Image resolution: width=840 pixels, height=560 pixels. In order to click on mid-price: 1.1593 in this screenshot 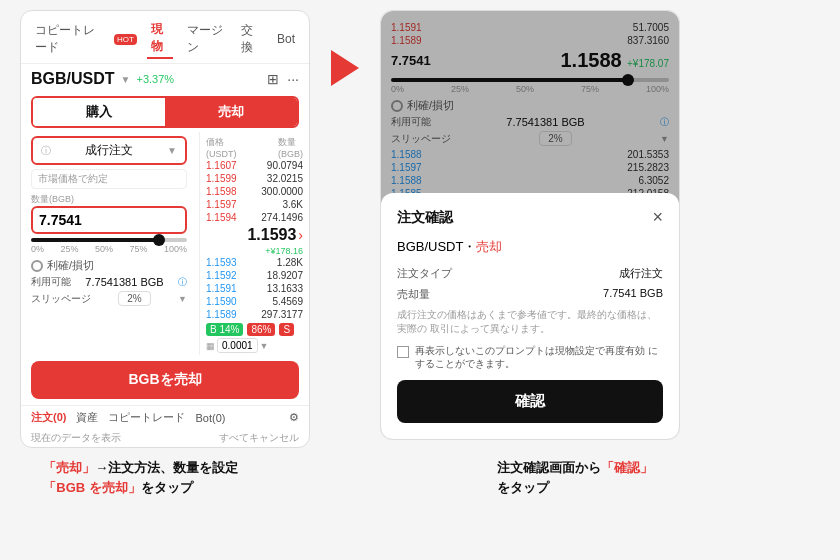, I will do `click(272, 235)`.